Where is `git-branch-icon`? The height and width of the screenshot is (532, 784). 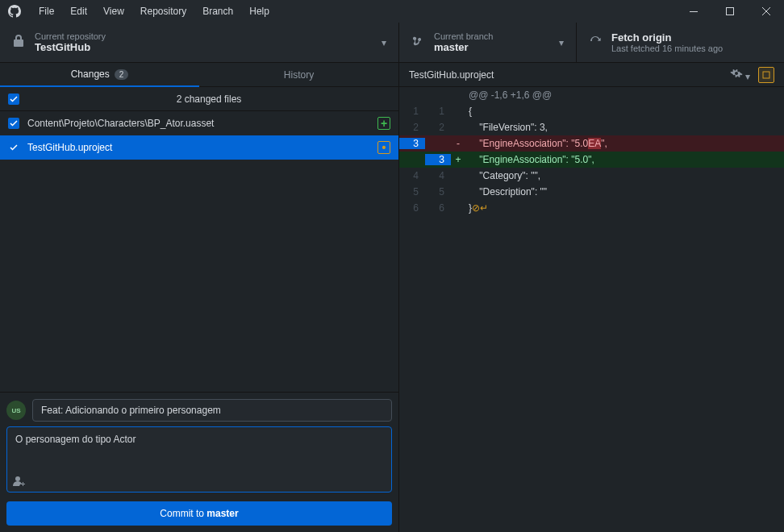 git-branch-icon is located at coordinates (418, 42).